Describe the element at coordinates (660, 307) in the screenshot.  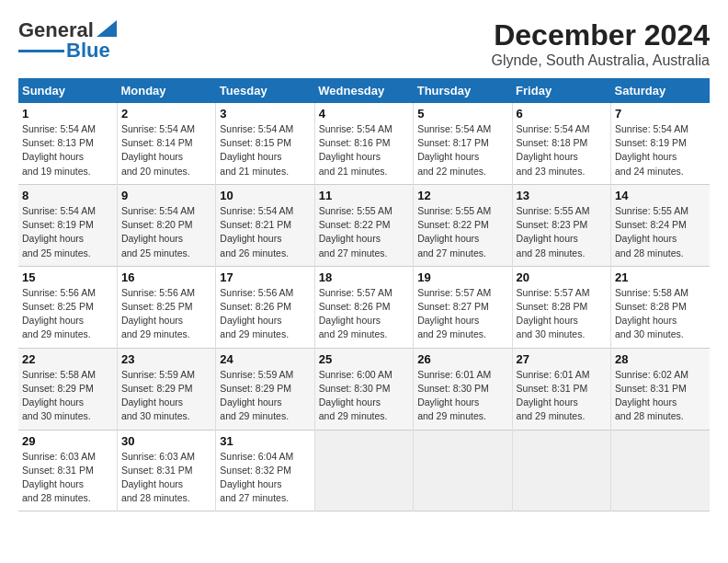
I see `calendar-cell: 21Sunrise: 5:58 AMSunset: 8:28 PMDayligh…` at that location.